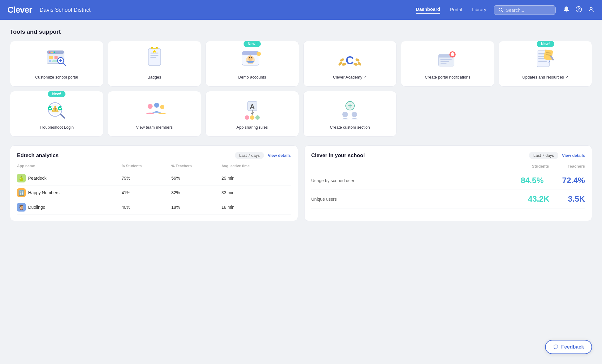 This screenshot has height=364, width=602. Describe the element at coordinates (479, 10) in the screenshot. I see `nav-library: Library` at that location.